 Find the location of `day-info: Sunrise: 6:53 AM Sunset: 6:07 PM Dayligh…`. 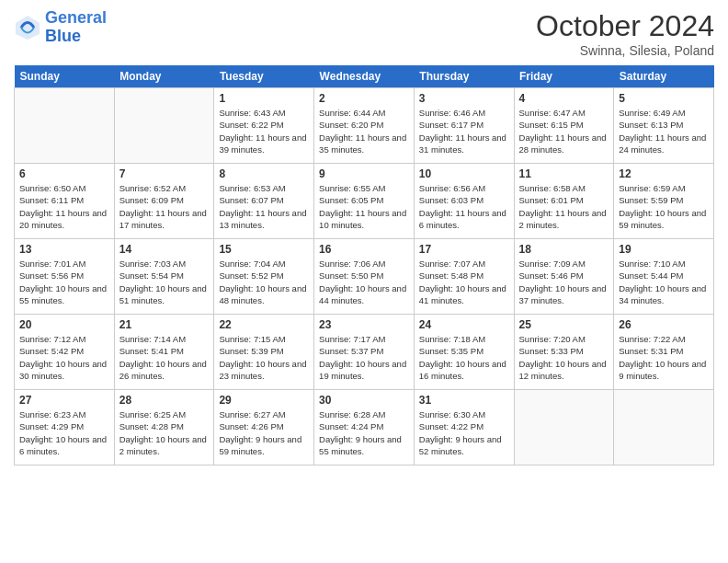

day-info: Sunrise: 6:53 AM Sunset: 6:07 PM Dayligh… is located at coordinates (264, 206).